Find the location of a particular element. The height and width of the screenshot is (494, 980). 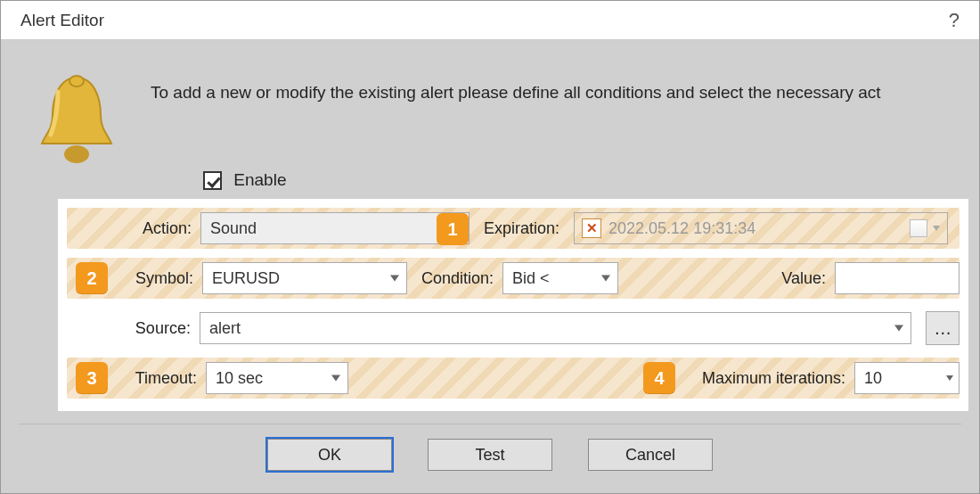

expiration-label: Expiration: is located at coordinates (522, 228).